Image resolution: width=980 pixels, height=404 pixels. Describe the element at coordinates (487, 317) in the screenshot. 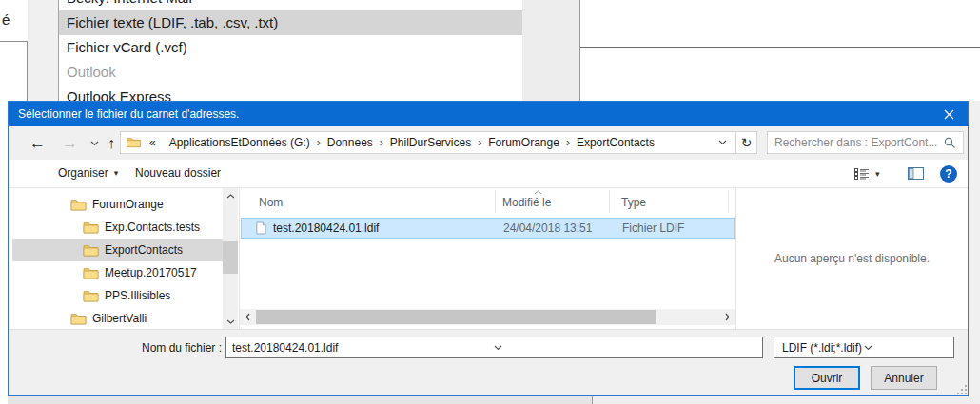

I see `horizontal-scrollbar` at that location.